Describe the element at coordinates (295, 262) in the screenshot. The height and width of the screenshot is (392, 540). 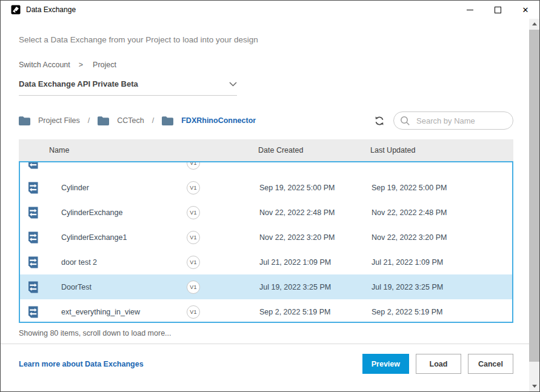
I see `row-date-created: Jul 21, 2022 1:09 PM` at that location.